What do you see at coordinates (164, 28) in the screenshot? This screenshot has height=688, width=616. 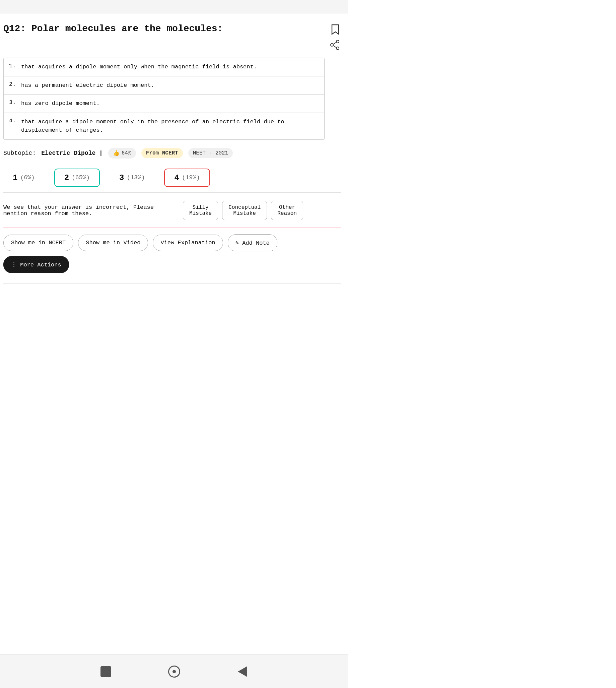 I see `question-title: Q12: Polar molecules are the molecules:` at bounding box center [164, 28].